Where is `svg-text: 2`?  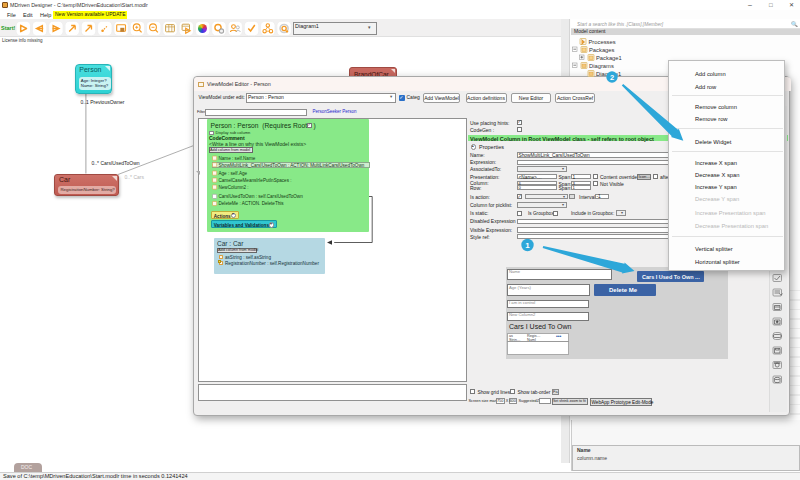
svg-text: 2 is located at coordinates (612, 78).